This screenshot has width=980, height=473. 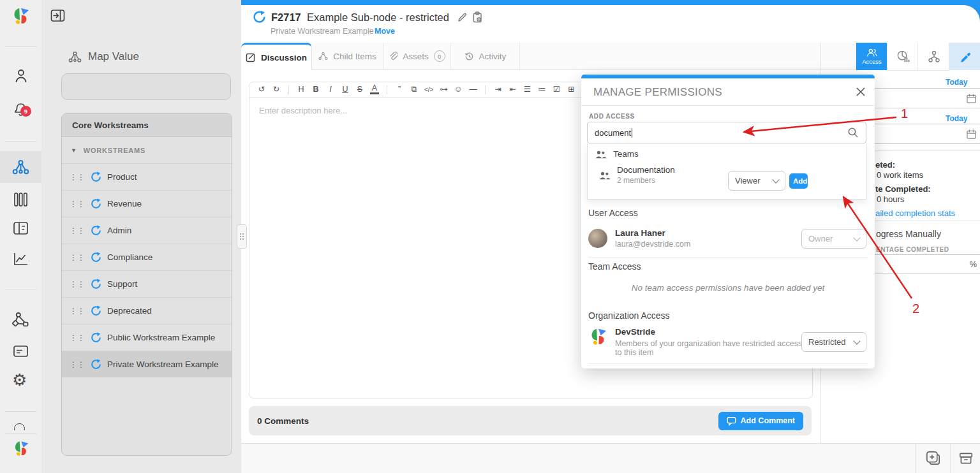 What do you see at coordinates (473, 89) in the screenshot?
I see `horizontal-rule-icon: —` at bounding box center [473, 89].